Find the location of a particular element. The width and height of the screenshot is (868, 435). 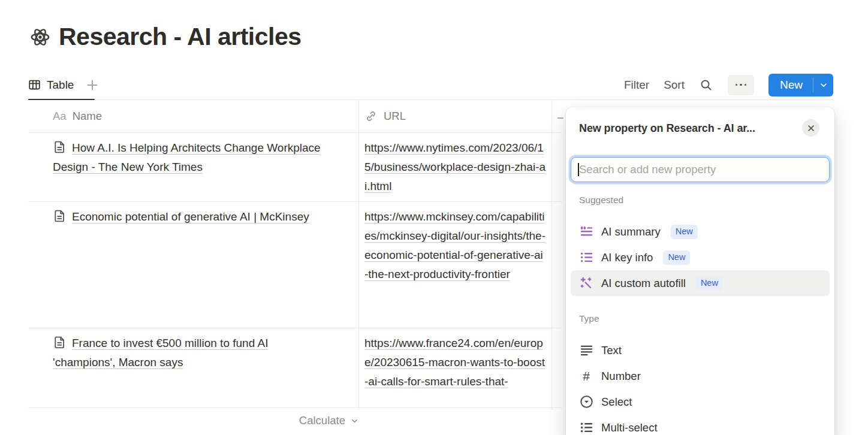

ai-key-info-icon is located at coordinates (586, 258).